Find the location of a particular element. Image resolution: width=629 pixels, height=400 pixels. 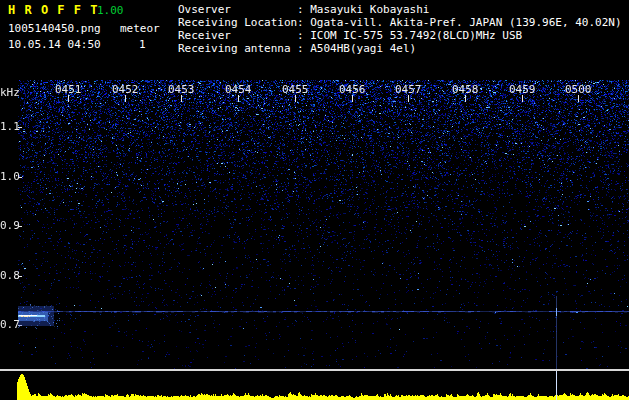

output-filename: 1005140450.png is located at coordinates (54, 29).